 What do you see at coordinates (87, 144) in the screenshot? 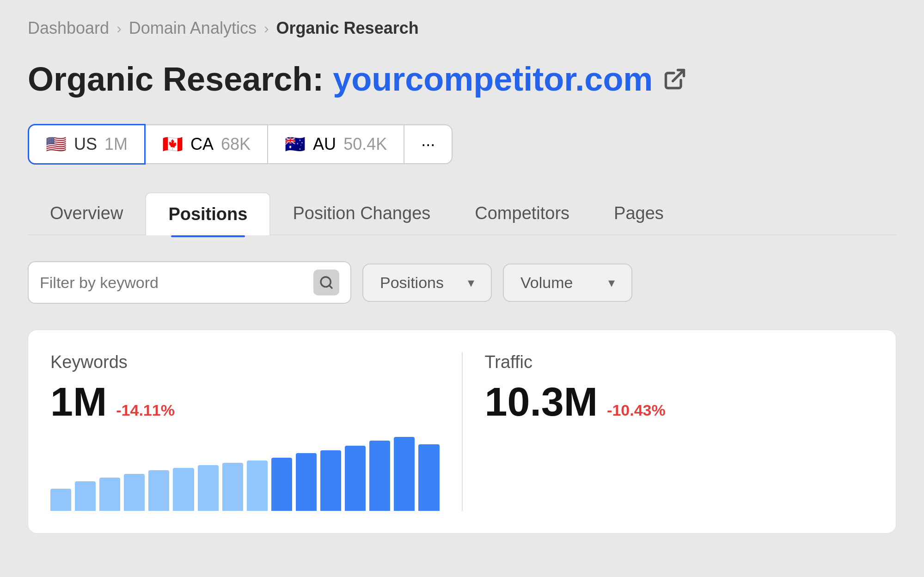
I see `country-us-button: 🇺🇸 US 1M` at bounding box center [87, 144].